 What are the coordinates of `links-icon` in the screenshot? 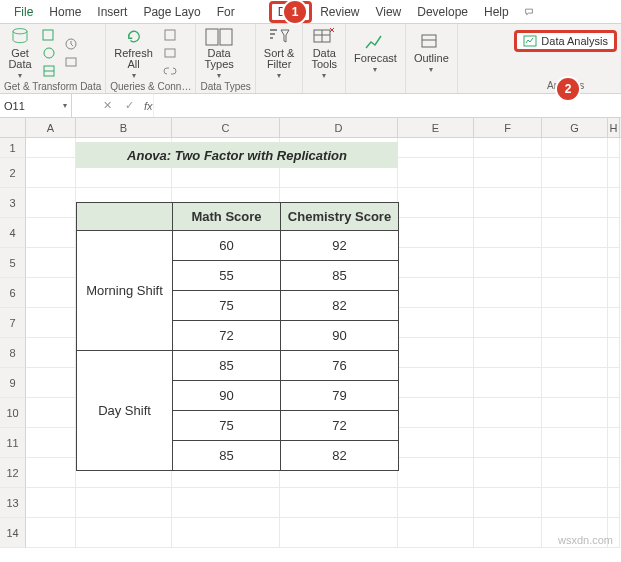 It's located at (170, 71).